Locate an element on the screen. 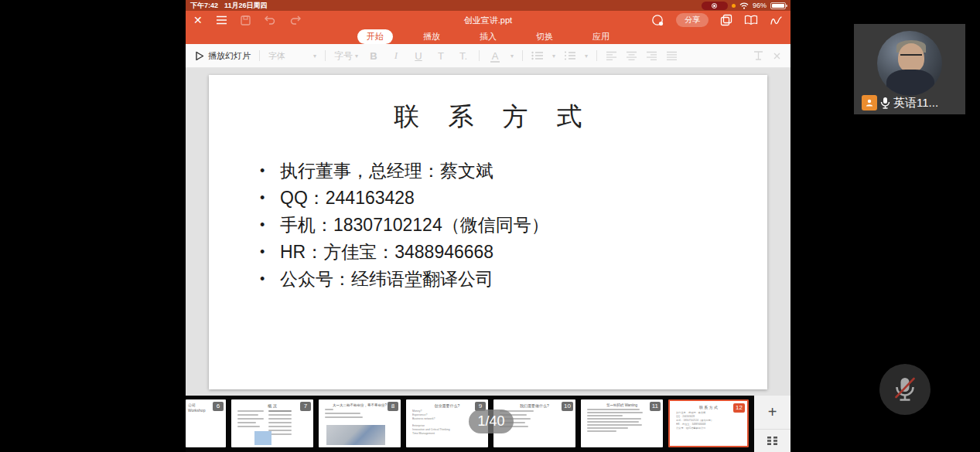  slide-number-badge: 7 is located at coordinates (306, 406).